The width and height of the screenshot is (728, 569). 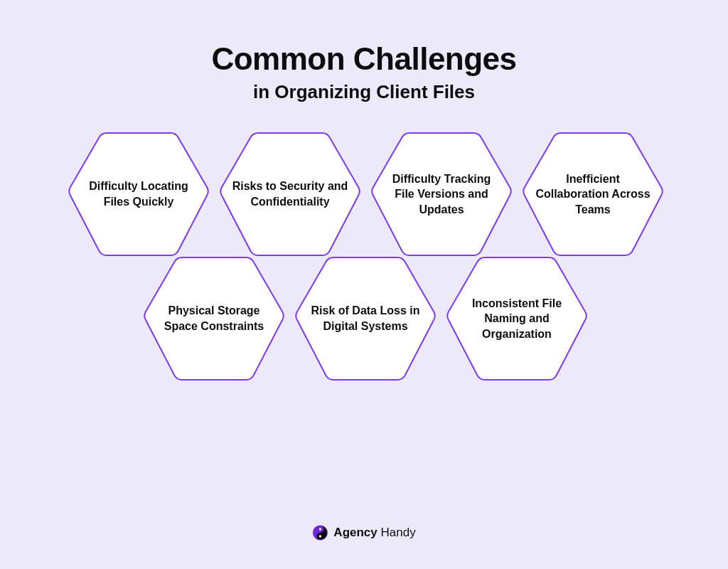 I want to click on hex-label: Difficulty Locating Files Quickly, so click(x=139, y=193).